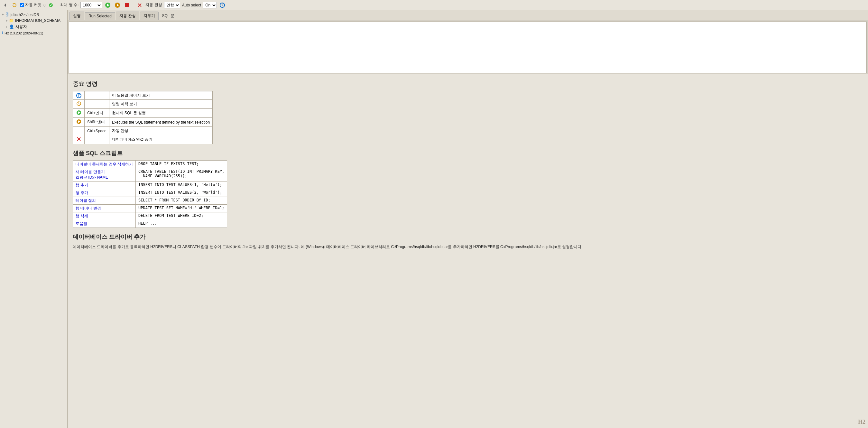 This screenshot has width=868, height=428. Describe the element at coordinates (161, 104) in the screenshot. I see `cmd-desc-history: 명령 이력 보기` at that location.